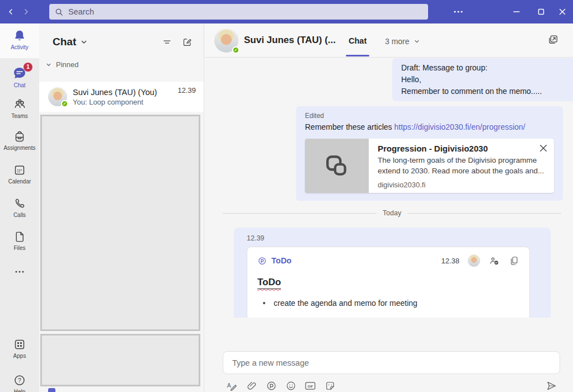 Image resolution: width=573 pixels, height=392 pixels. I want to click on link-chain-icon, so click(337, 166).